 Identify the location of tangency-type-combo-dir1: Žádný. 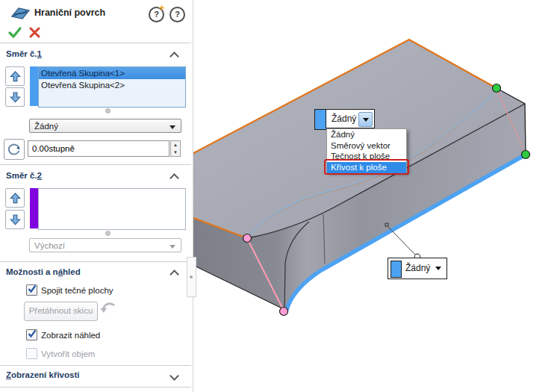
(105, 125).